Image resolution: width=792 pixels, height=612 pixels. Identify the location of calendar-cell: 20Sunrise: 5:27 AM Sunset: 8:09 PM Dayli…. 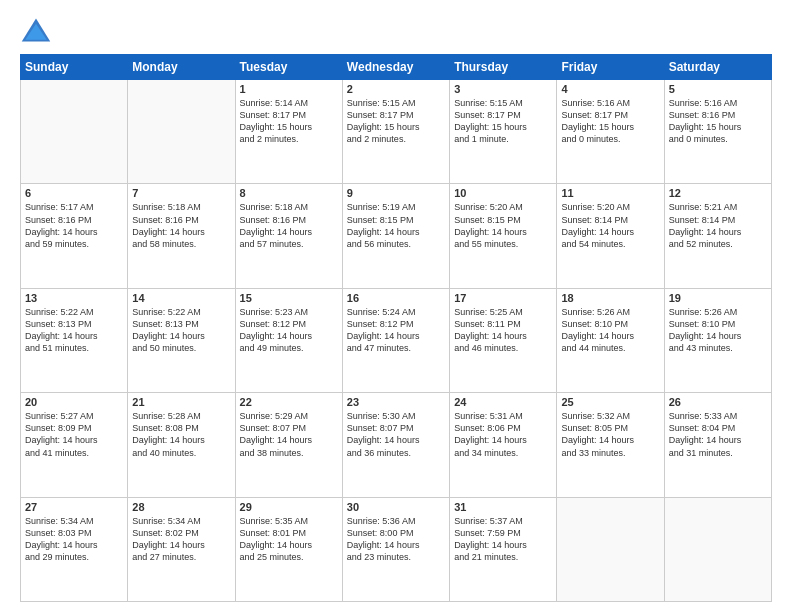
(74, 445).